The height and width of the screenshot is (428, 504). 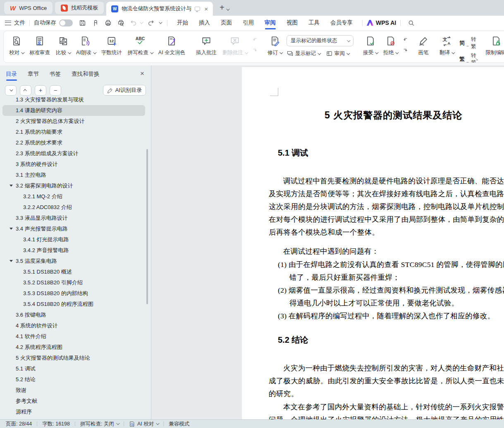 I want to click on print-preview-button, so click(x=121, y=23).